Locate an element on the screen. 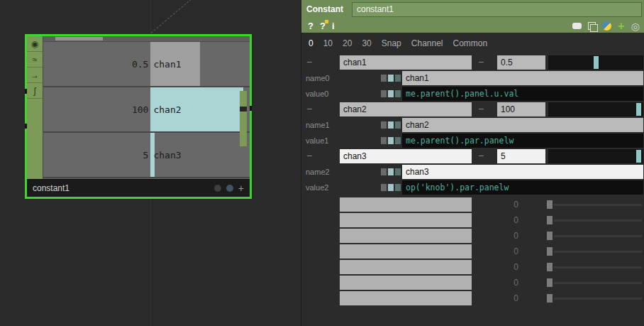 This screenshot has width=644, height=326. panel-icon-row: ? ? i + ◎ is located at coordinates (472, 26).